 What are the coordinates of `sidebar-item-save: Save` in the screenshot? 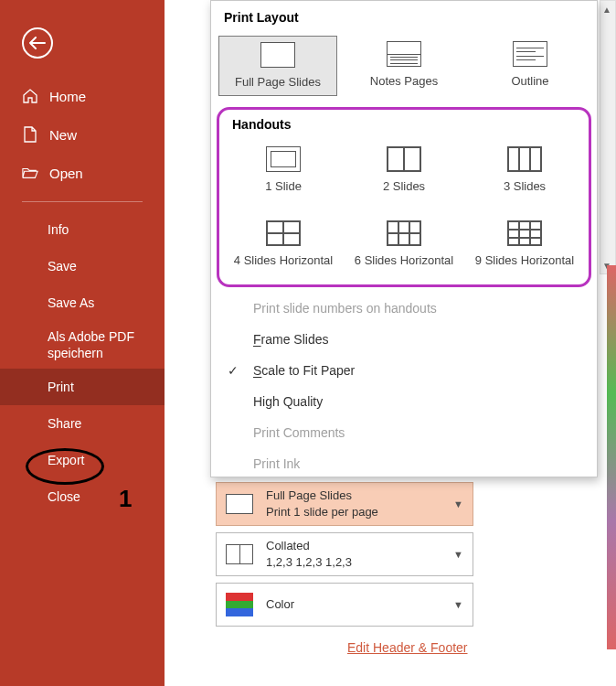 It's located at (82, 266).